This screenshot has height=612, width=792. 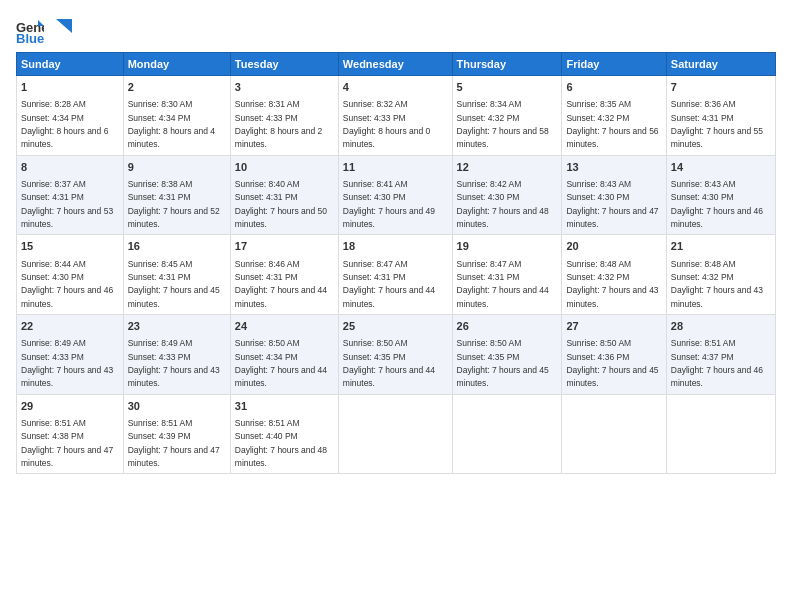 What do you see at coordinates (614, 275) in the screenshot?
I see `calendar-cell: 20Sunrise: 8:48 AMSunset: 4:32 PMDayligh…` at bounding box center [614, 275].